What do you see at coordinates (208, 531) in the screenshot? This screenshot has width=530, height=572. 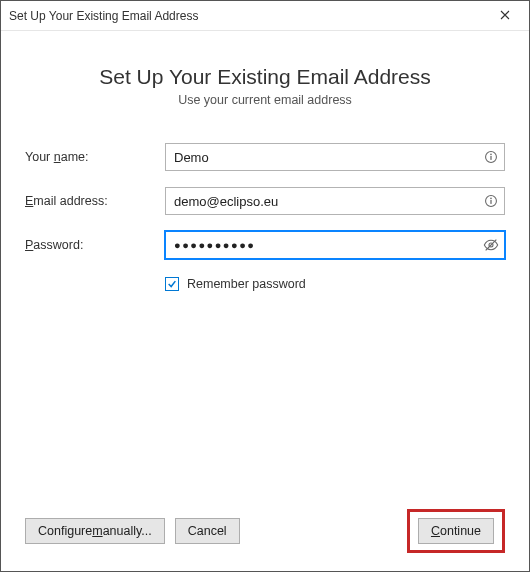 I see `cancel-button: Cancel` at bounding box center [208, 531].